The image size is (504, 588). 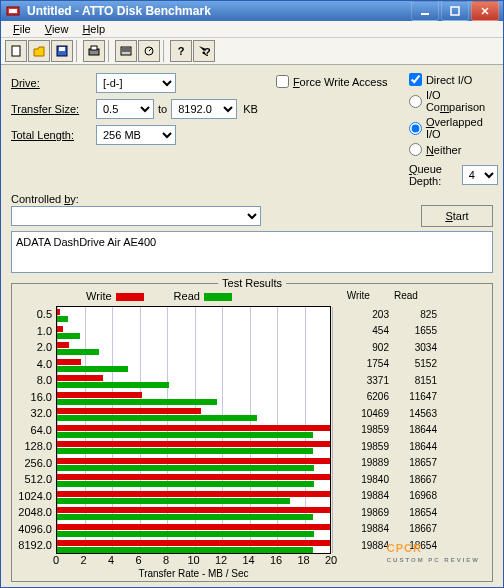 What do you see at coordinates (252, 283) in the screenshot?
I see `results-title: Test Results` at bounding box center [252, 283].